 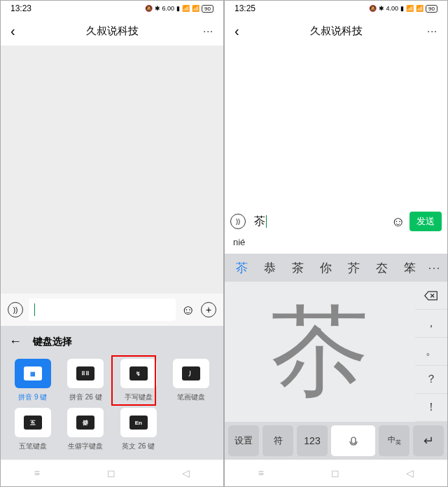 I want to click on send-button: 发送, so click(x=426, y=221).